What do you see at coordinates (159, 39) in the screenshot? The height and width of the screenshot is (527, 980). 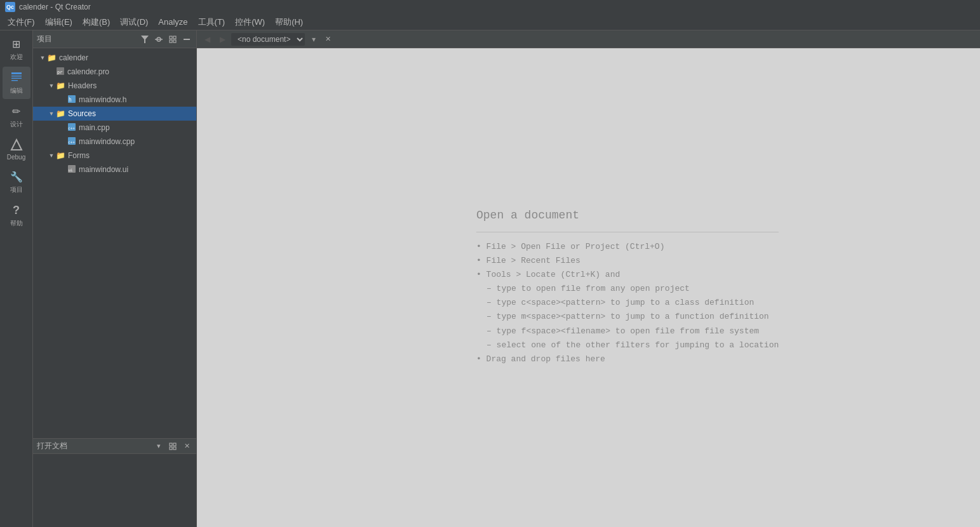 I see `link-btn` at bounding box center [159, 39].